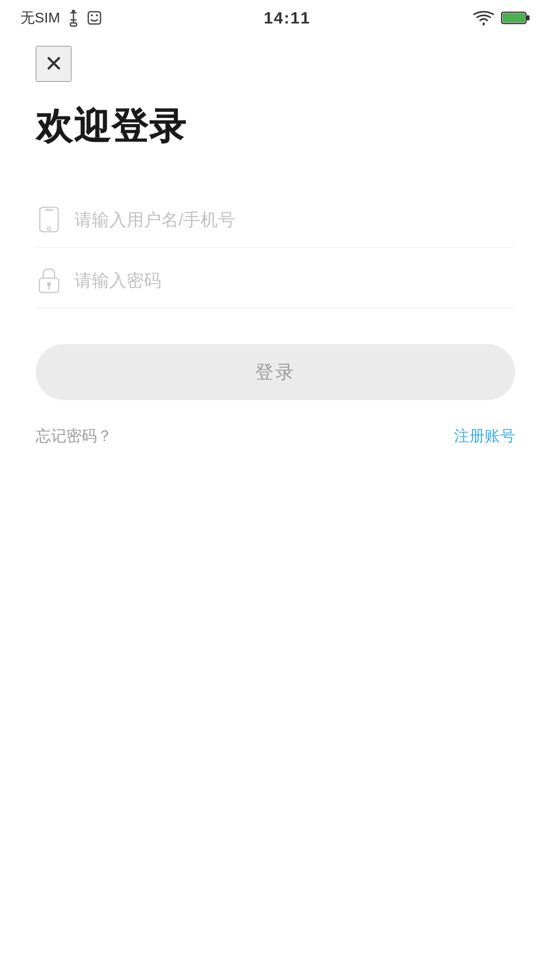 The image size is (551, 980). I want to click on phone-icon, so click(49, 219).